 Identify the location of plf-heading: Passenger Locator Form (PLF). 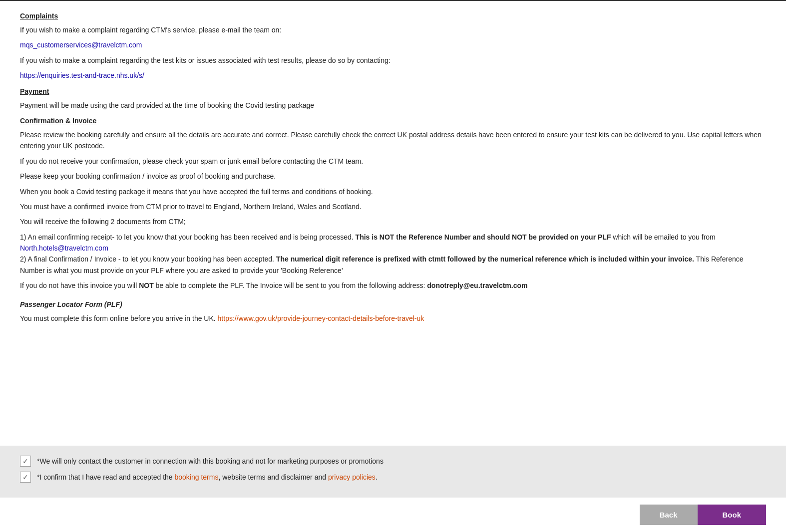
(393, 304).